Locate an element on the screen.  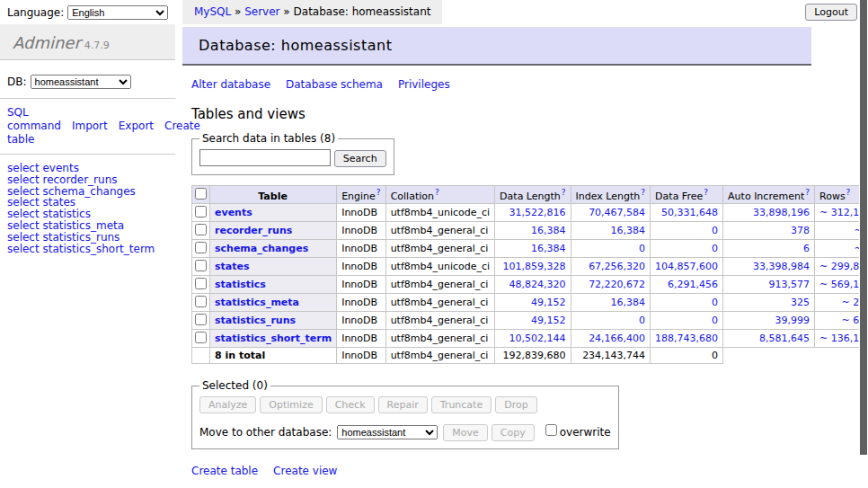
sidebar-select-table-link: select events is located at coordinates (92, 169).